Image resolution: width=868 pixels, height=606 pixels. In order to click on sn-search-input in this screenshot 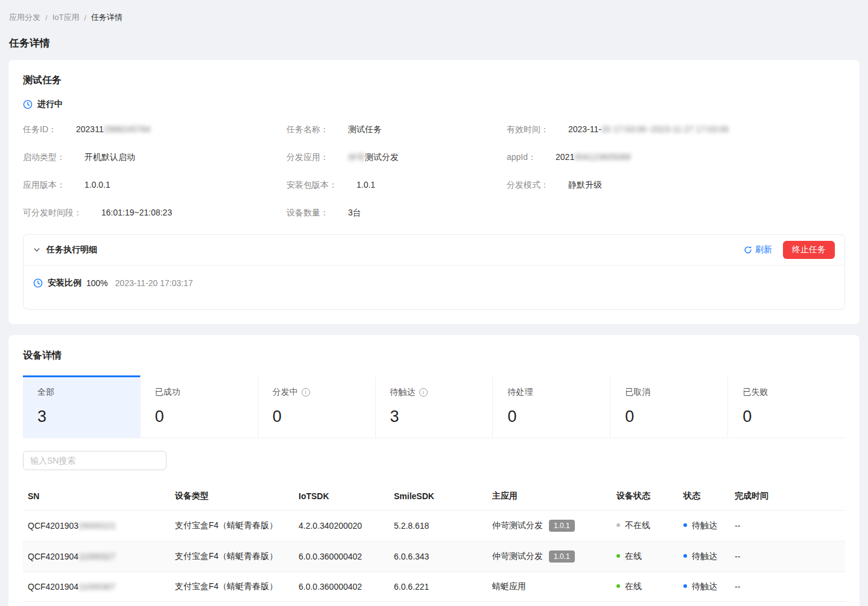, I will do `click(95, 461)`.